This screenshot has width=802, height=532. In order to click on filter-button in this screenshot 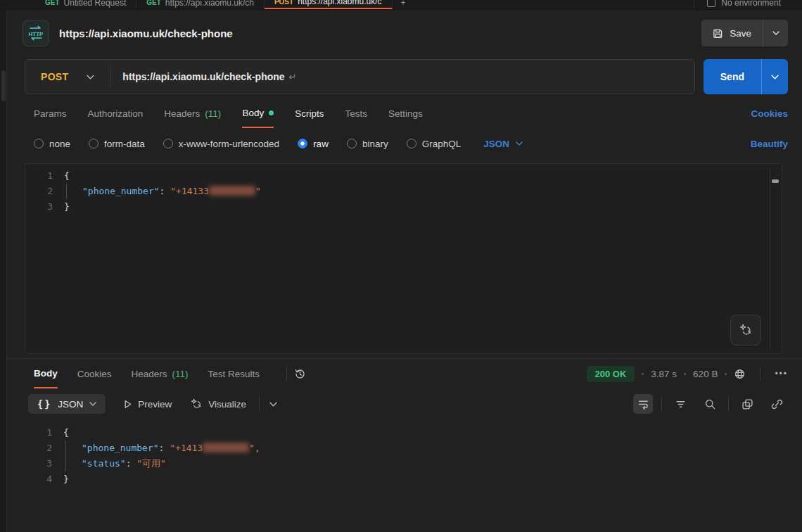, I will do `click(680, 404)`.